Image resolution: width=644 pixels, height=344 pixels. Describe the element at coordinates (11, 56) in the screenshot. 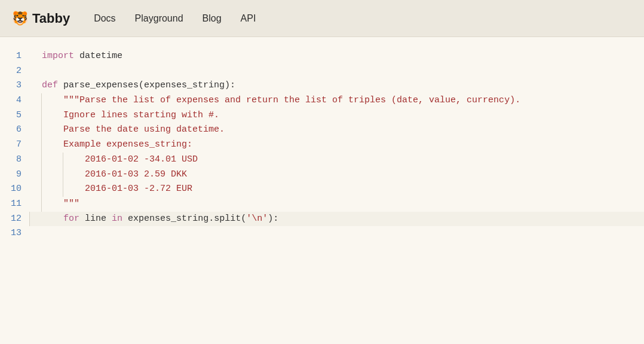

I see `line-number: 1` at that location.